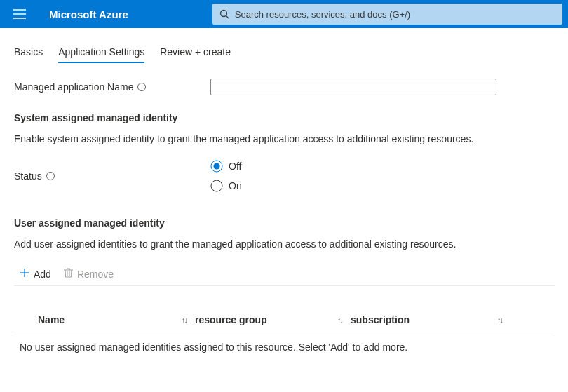  Describe the element at coordinates (284, 335) in the screenshot. I see `identity-table: Name ↑↓ resource group ↑↓ subscription ↑…` at that location.